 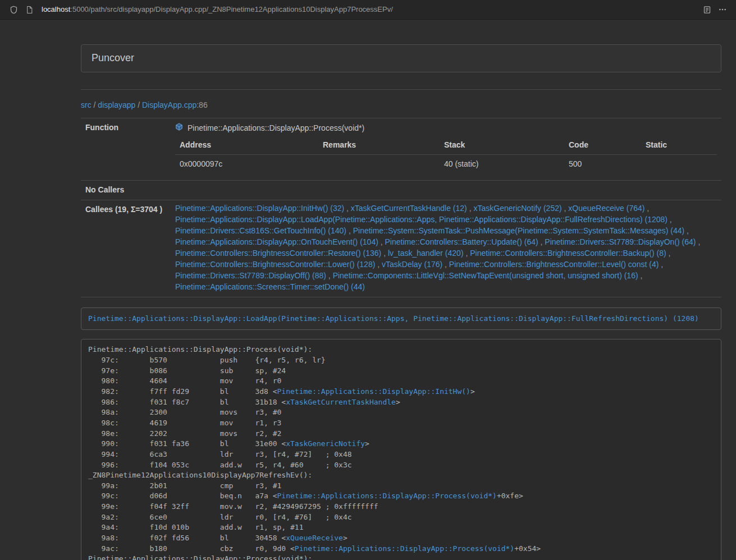 What do you see at coordinates (13, 10) in the screenshot?
I see `shield-icon` at bounding box center [13, 10].